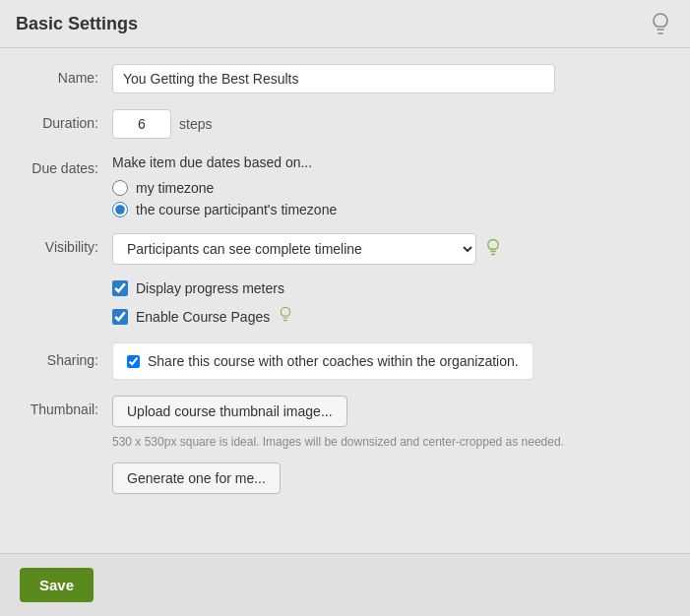 Image resolution: width=690 pixels, height=616 pixels. What do you see at coordinates (334, 79) in the screenshot?
I see `name-input` at bounding box center [334, 79].